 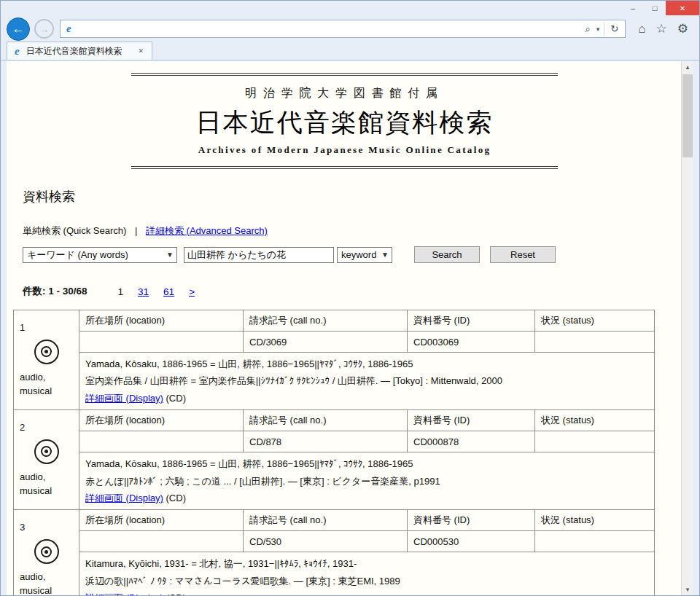 I want to click on favorites-star-icon: ☆, so click(x=662, y=29).